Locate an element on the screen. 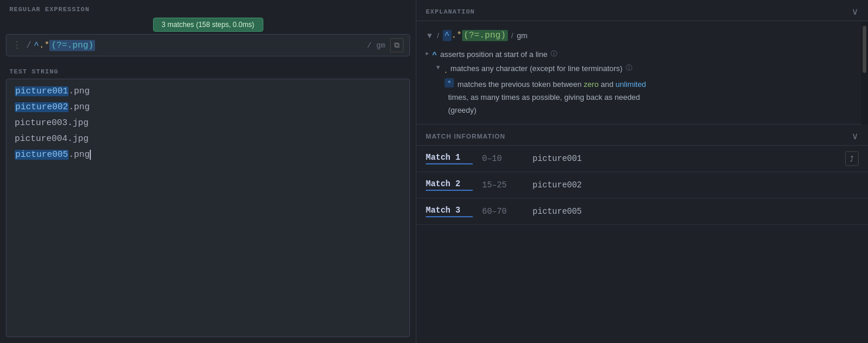 This screenshot has width=868, height=343. explanation-header: EXPLANATION ∨ is located at coordinates (642, 11).